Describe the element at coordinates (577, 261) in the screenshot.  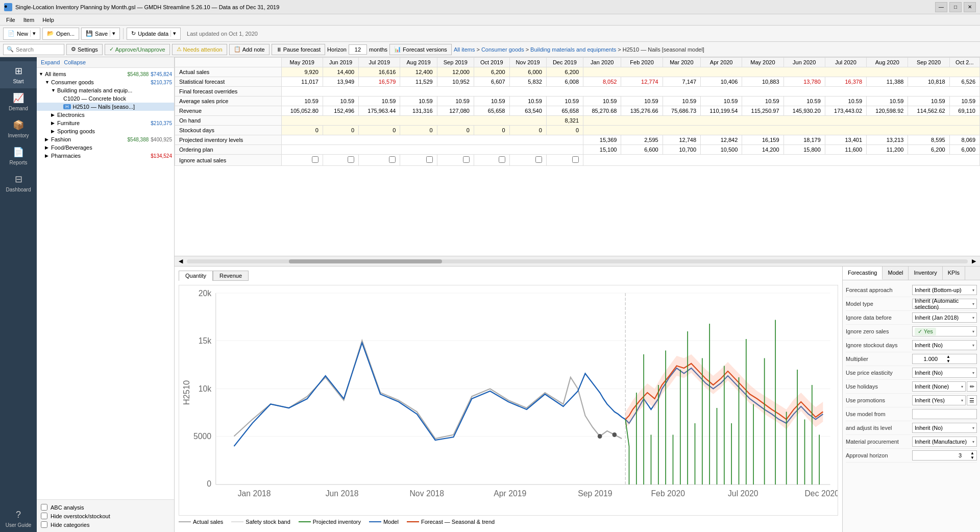
I see `horizontal-scrollbar: ◀ ▶` at that location.